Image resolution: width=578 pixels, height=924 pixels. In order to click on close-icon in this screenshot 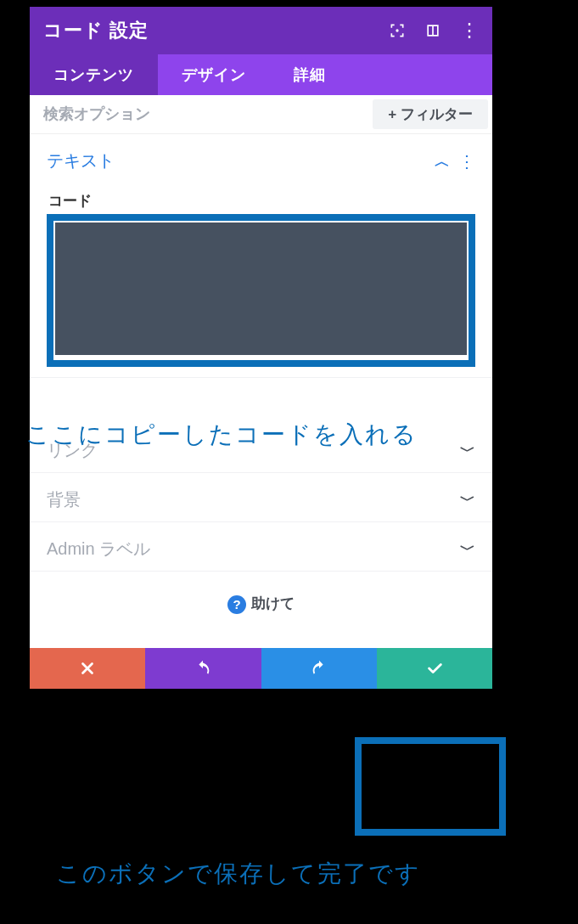, I will do `click(87, 668)`.